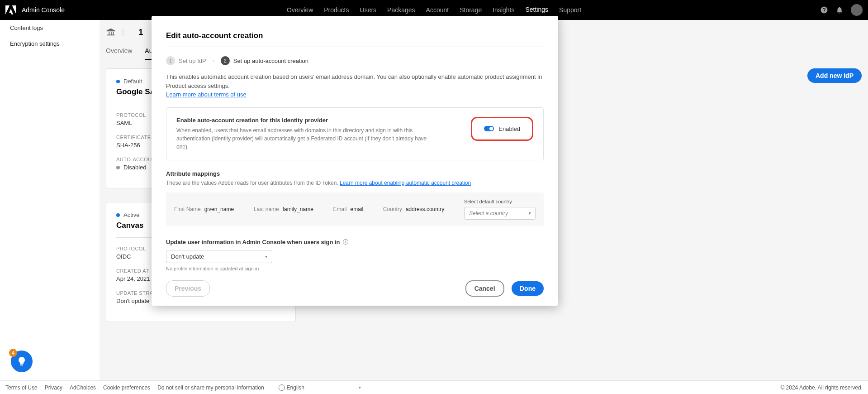 This screenshot has height=394, width=868. What do you see at coordinates (489, 129) in the screenshot?
I see `enable-toggle` at bounding box center [489, 129].